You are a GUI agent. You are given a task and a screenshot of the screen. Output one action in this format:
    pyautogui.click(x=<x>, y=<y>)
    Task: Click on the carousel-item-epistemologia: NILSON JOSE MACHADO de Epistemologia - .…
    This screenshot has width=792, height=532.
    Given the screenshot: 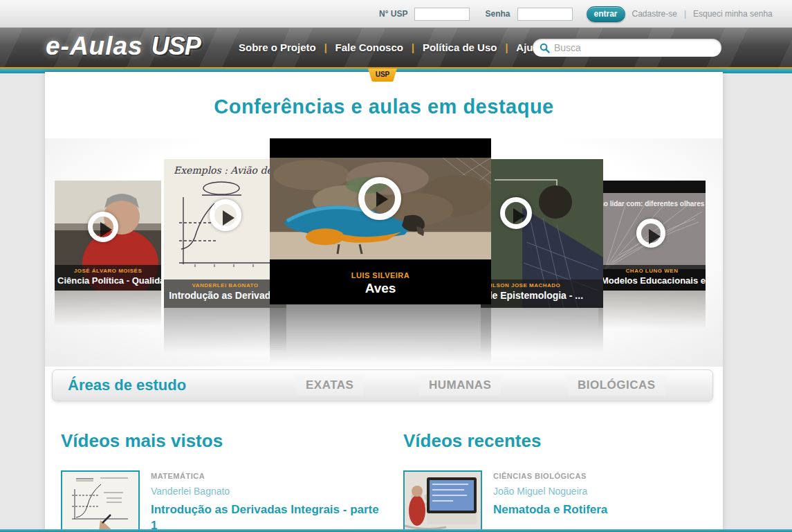 What is the action you would take?
    pyautogui.click(x=542, y=234)
    